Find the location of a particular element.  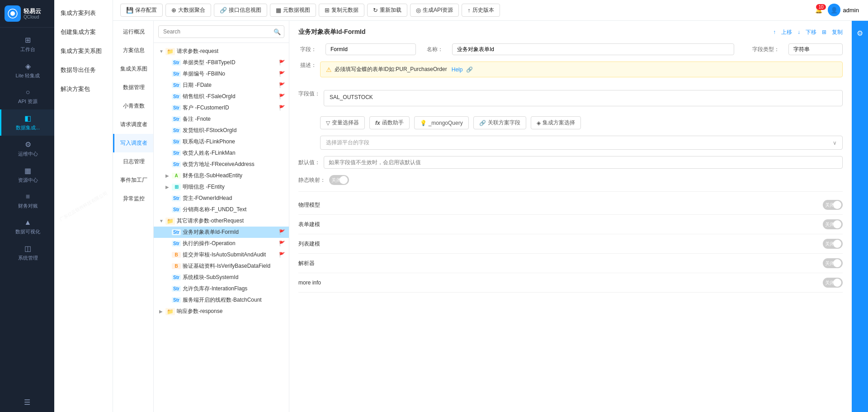

tree-node-billtype: Str 单据类型 -FBillTypeID 🚩 is located at coordinates (222, 62).